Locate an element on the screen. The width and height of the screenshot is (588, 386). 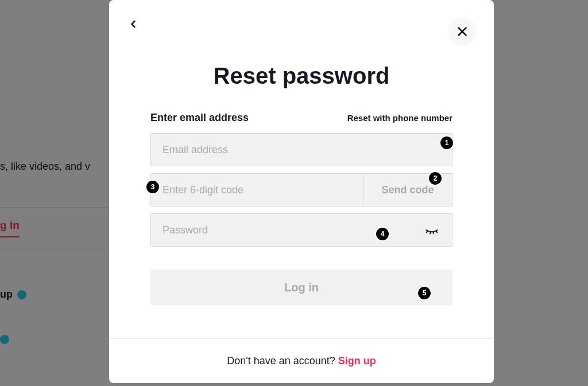
annotation-marker: 1 is located at coordinates (447, 143).